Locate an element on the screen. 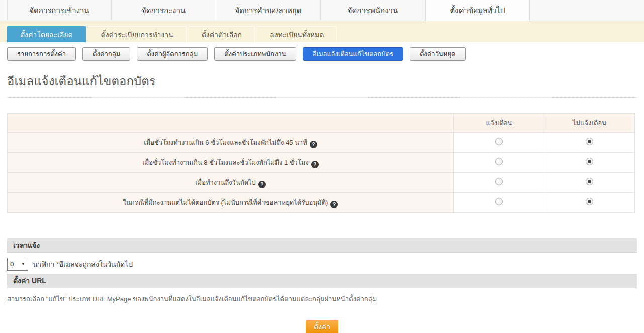 Image resolution: width=644 pixels, height=333 pixels. row-label: ในกรณีที่มีกะงานแต่ไม่ได้ตอกบัตร (ไม่นับ… is located at coordinates (226, 203).